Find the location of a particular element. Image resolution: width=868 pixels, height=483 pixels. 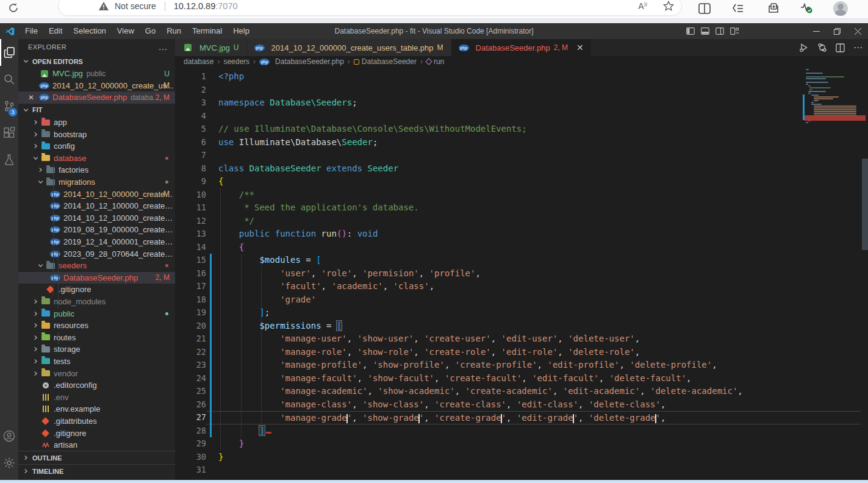

editor-scrollbar is located at coordinates (865, 204).